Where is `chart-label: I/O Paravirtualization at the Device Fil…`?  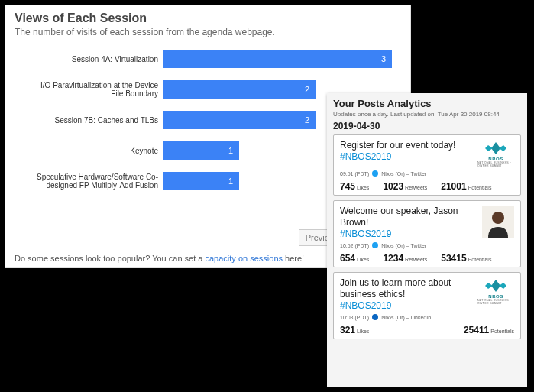
chart-label: I/O Paravirtualization at the Device Fil… is located at coordinates (95, 89).